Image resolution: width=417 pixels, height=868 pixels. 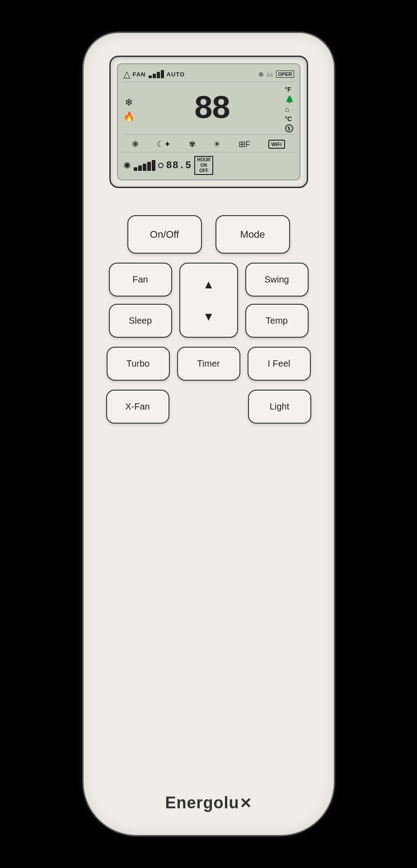 I want to click on auto-label: AUTO, so click(x=176, y=74).